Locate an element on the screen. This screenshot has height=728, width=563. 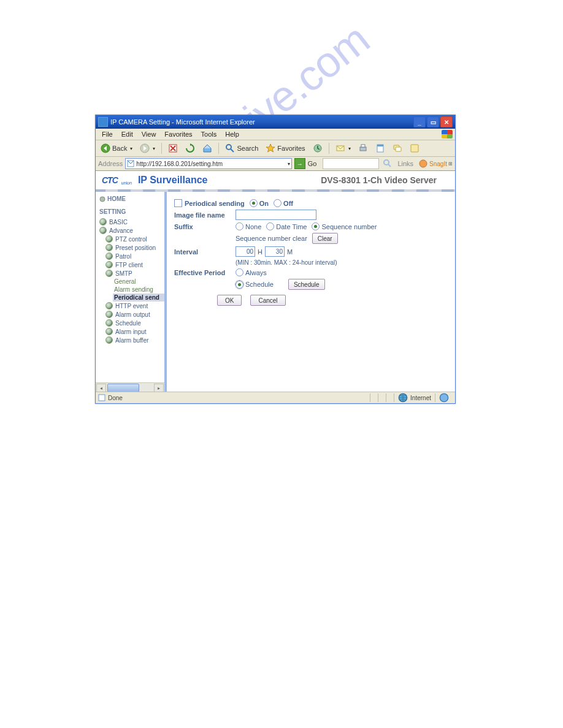
nav-preset: Preset position is located at coordinates (132, 248).